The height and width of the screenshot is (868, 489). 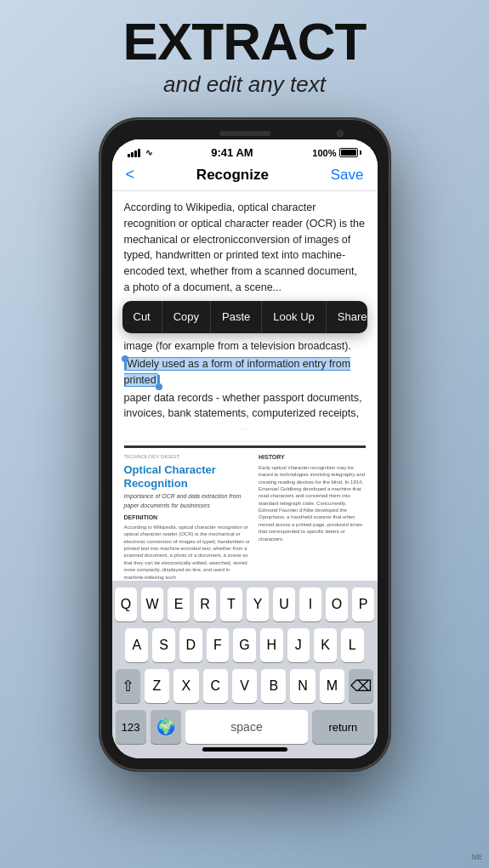 I want to click on watermark: NE, so click(x=476, y=857).